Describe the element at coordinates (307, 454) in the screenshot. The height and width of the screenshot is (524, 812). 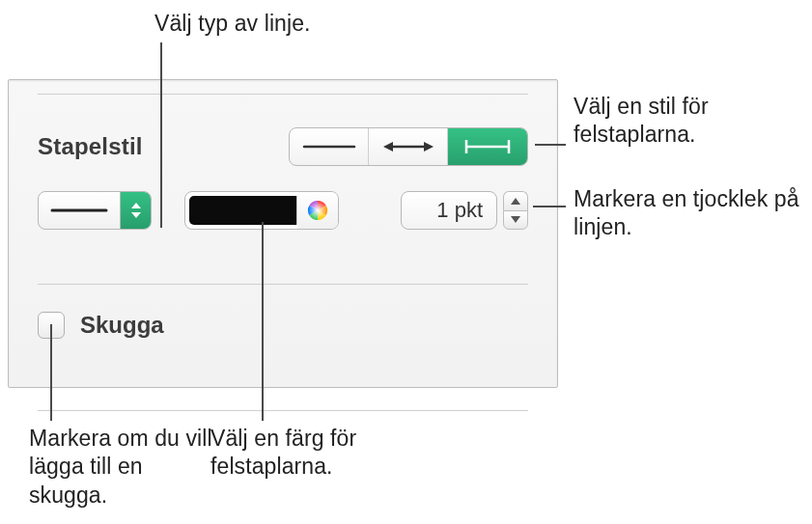
I see `callout-color: Välj en färg för felstaplarna.` at that location.